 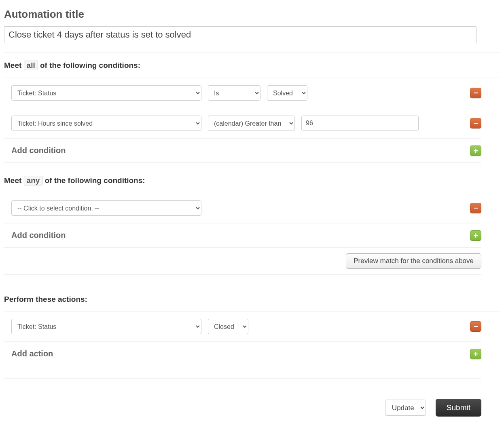 I want to click on condition-row: Ticket: Status Is Solved, so click(x=243, y=93).